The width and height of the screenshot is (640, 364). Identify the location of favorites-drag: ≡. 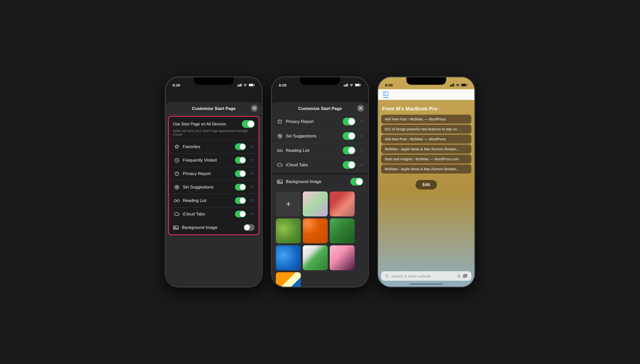
(252, 146).